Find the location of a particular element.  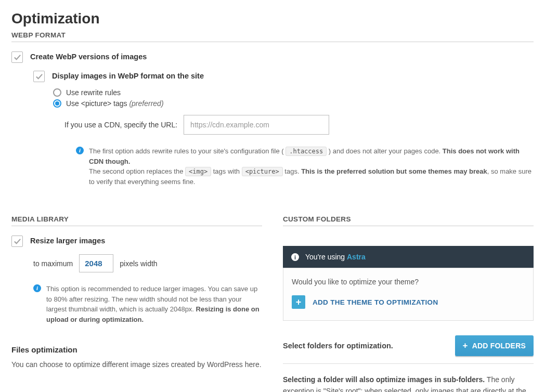

theme-banner: i You're using Astra is located at coordinates (408, 257).